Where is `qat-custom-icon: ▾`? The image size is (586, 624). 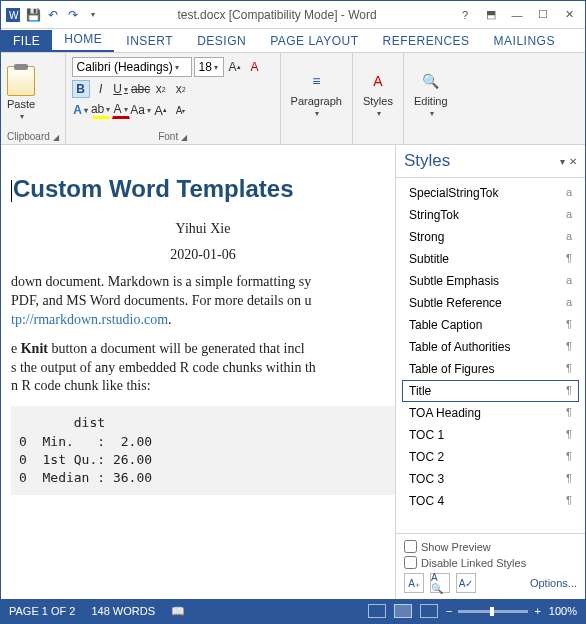 qat-custom-icon: ▾ is located at coordinates (93, 15).